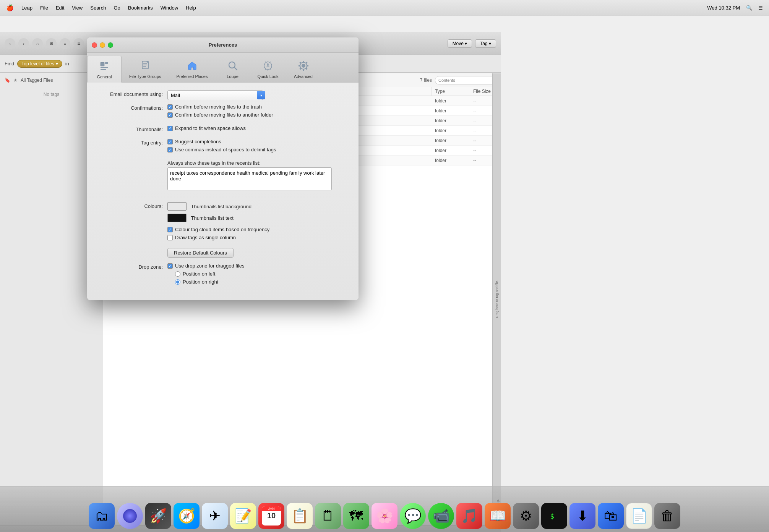 This screenshot has height=532, width=769. What do you see at coordinates (526, 516) in the screenshot?
I see `dock-icon-syspreferences: ⚙` at bounding box center [526, 516].